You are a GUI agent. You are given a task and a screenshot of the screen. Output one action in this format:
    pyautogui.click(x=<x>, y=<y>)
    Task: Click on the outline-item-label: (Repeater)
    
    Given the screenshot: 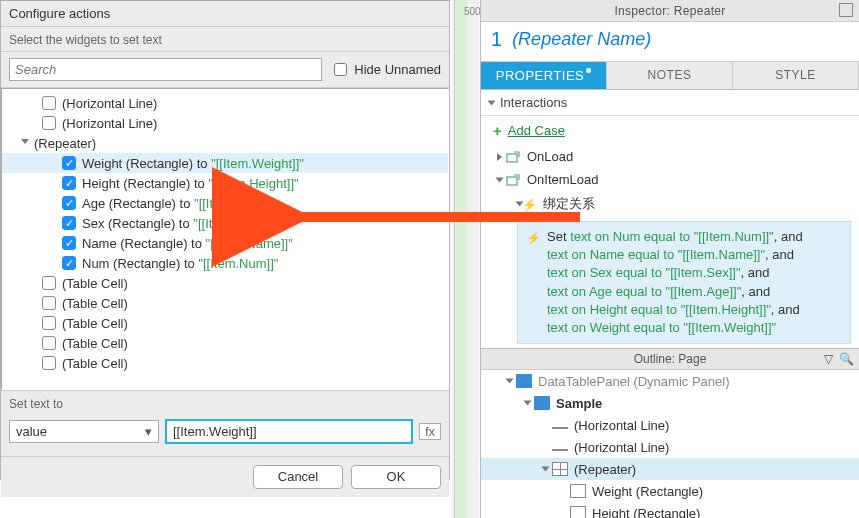 What is the action you would take?
    pyautogui.click(x=605, y=470)
    